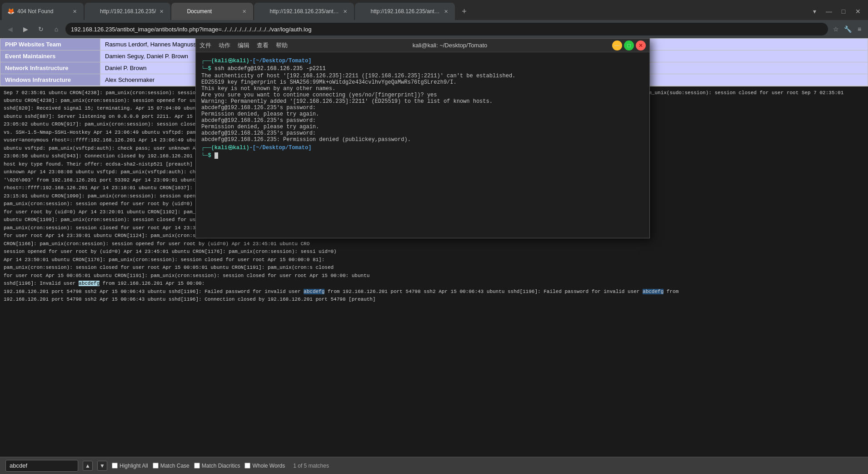  I want to click on find-next-button: ▼, so click(102, 466).